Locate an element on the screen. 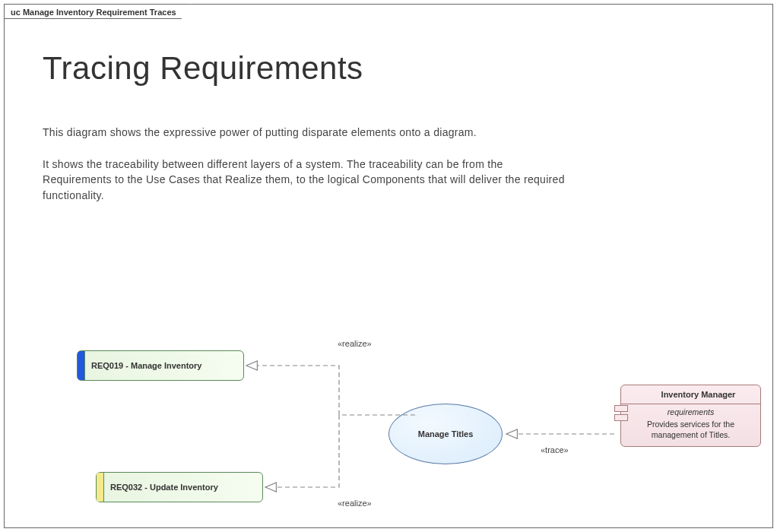 The image size is (777, 532). requirement-req032: REQ032 - Update Inventory is located at coordinates (179, 487).